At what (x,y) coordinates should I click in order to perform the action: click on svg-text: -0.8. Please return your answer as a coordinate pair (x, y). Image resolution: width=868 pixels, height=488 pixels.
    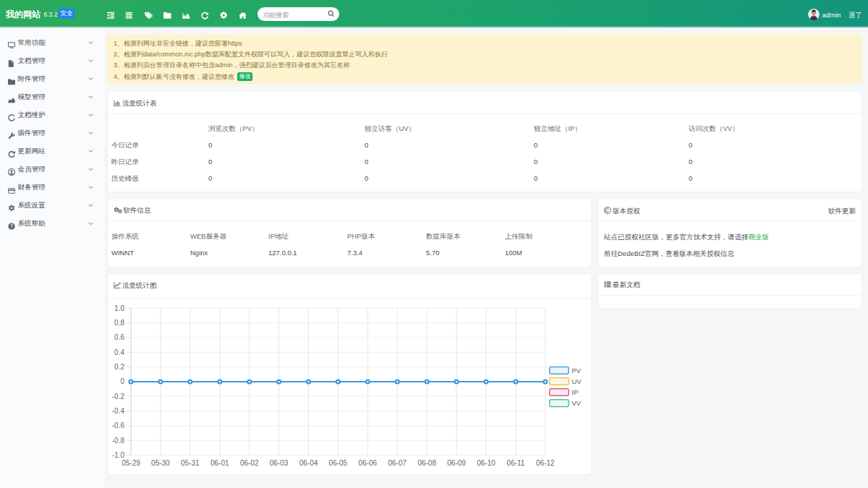
    Looking at the image, I should click on (119, 441).